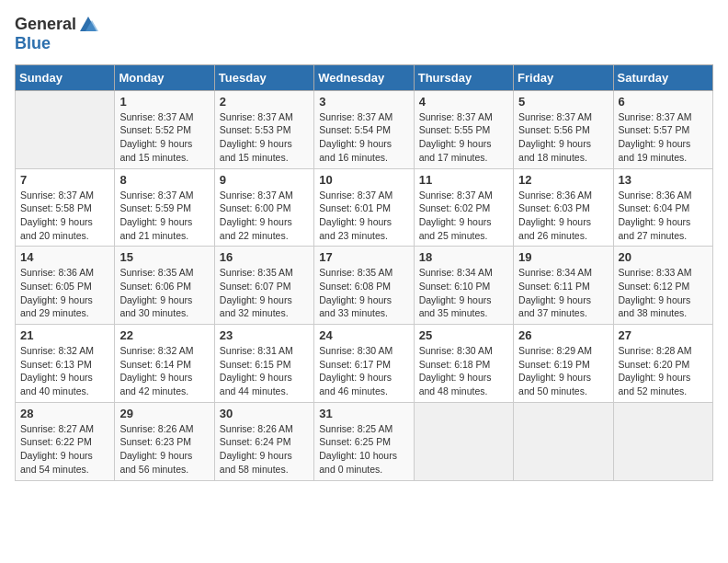  Describe the element at coordinates (364, 258) in the screenshot. I see `day-number: 17` at that location.